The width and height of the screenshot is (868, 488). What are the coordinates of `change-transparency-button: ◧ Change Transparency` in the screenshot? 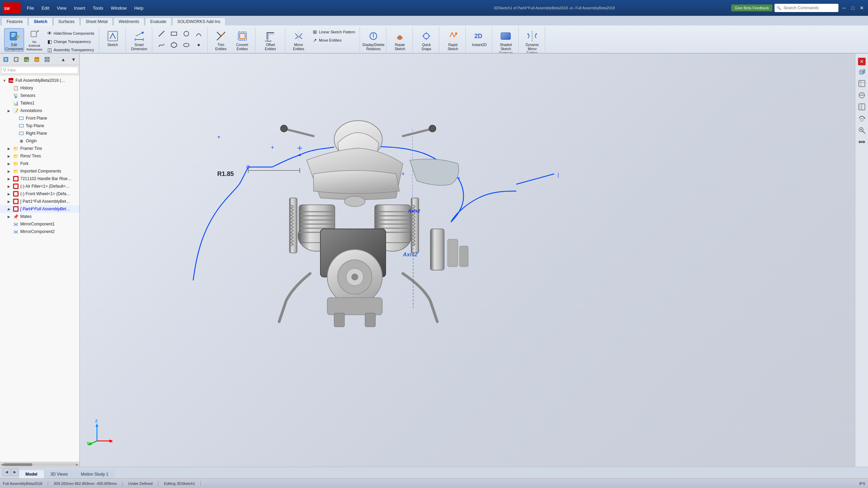 It's located at (70, 42).